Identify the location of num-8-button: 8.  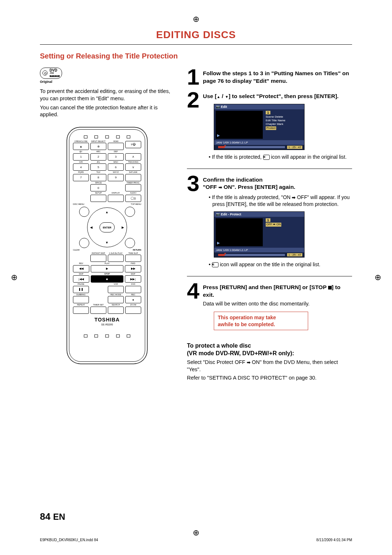
(98, 178).